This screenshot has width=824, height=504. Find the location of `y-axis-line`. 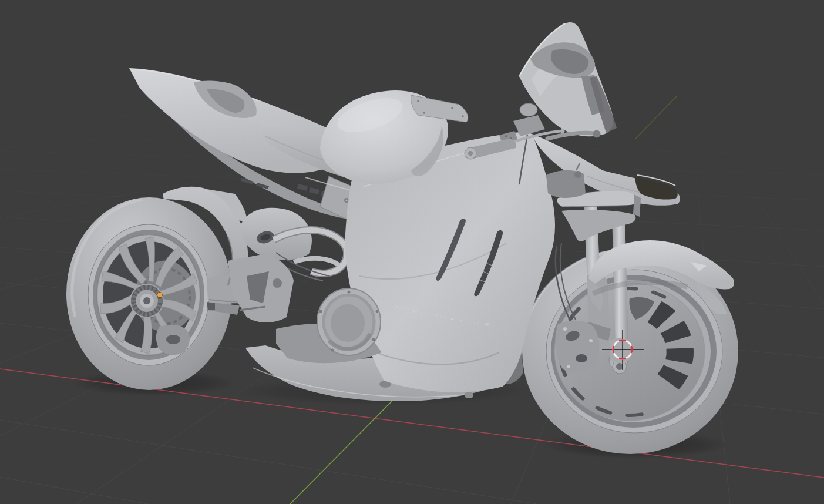

y-axis-line is located at coordinates (347, 446).